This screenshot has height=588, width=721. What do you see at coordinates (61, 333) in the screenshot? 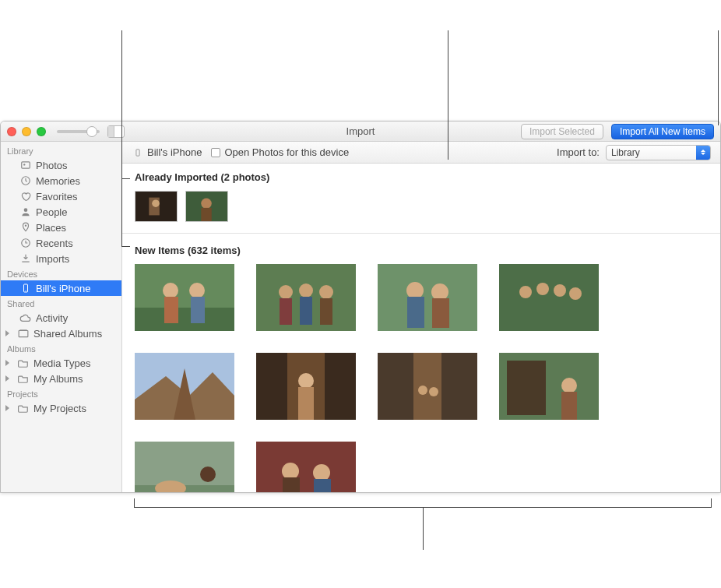
I see `sidebar-item-shared-albums: Shared Albums` at bounding box center [61, 333].